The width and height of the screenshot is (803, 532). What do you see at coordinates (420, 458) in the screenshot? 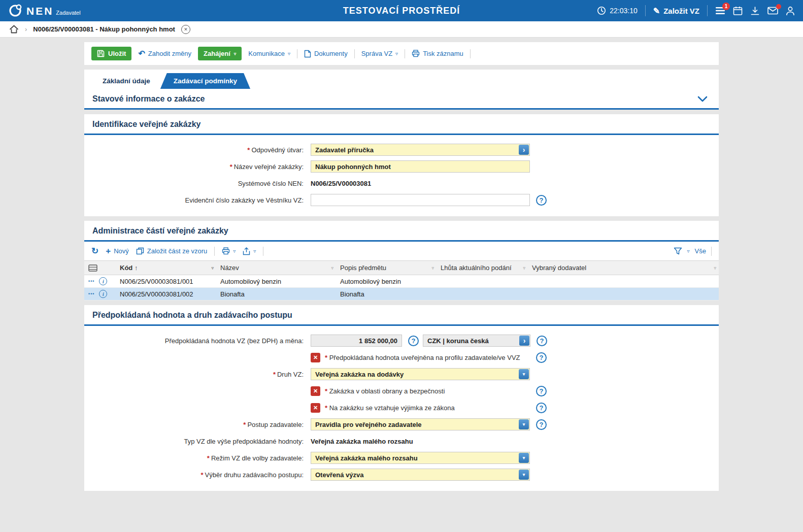
I see `regime-select: Veřejná zakázka malého rozsahu ▾` at bounding box center [420, 458].